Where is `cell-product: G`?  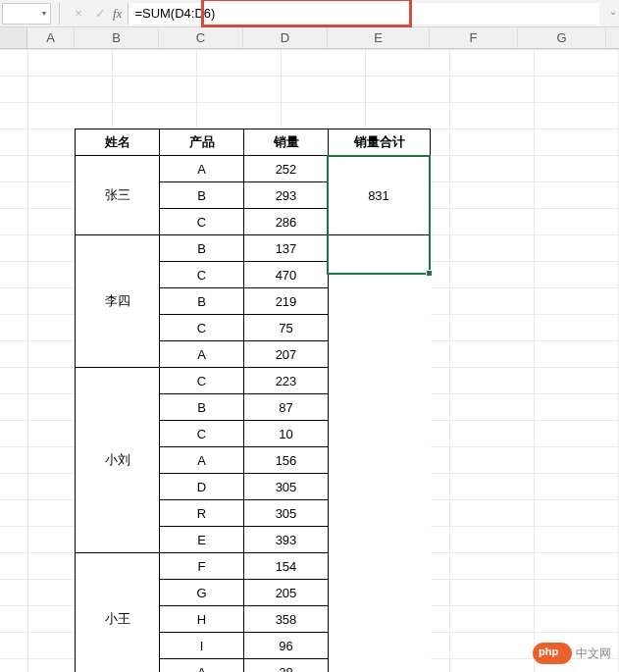
cell-product: G is located at coordinates (202, 593).